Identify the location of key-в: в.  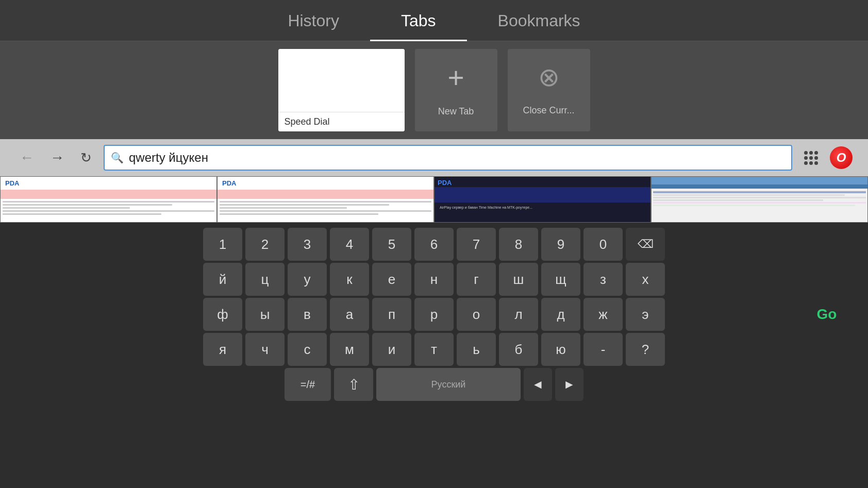
(307, 314).